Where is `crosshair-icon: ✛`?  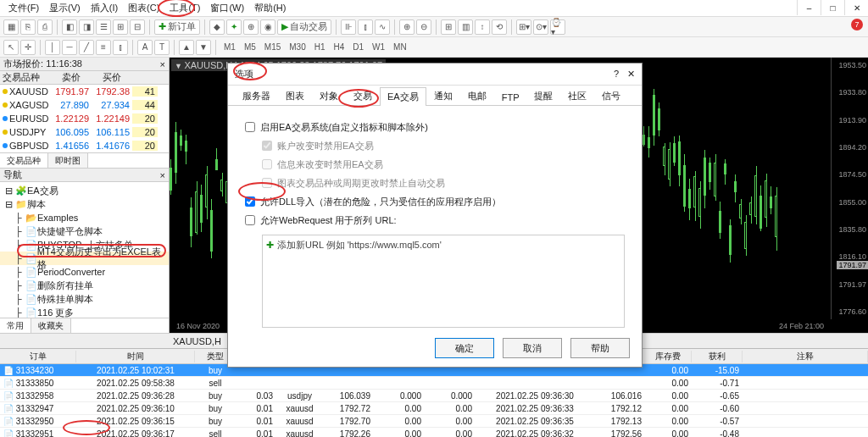
crosshair-icon: ✛ is located at coordinates (28, 47).